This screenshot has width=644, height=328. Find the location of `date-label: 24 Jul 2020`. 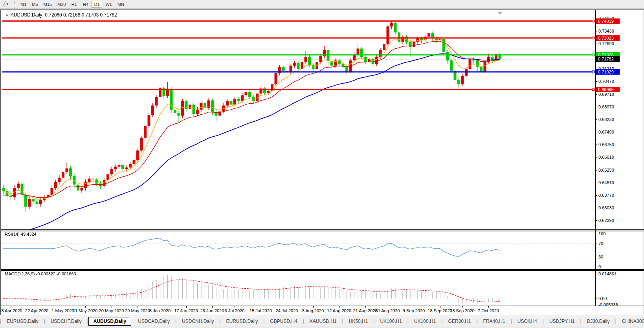

date-label: 24 Jul 2020 is located at coordinates (287, 311).